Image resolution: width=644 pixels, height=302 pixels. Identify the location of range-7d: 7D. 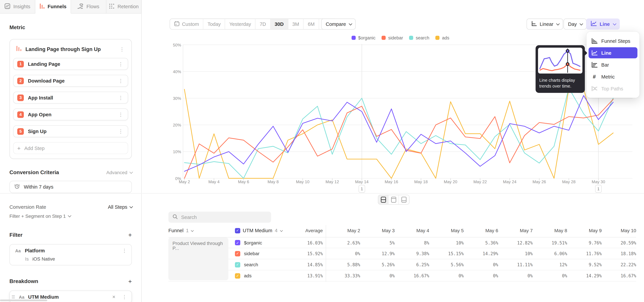
(263, 24).